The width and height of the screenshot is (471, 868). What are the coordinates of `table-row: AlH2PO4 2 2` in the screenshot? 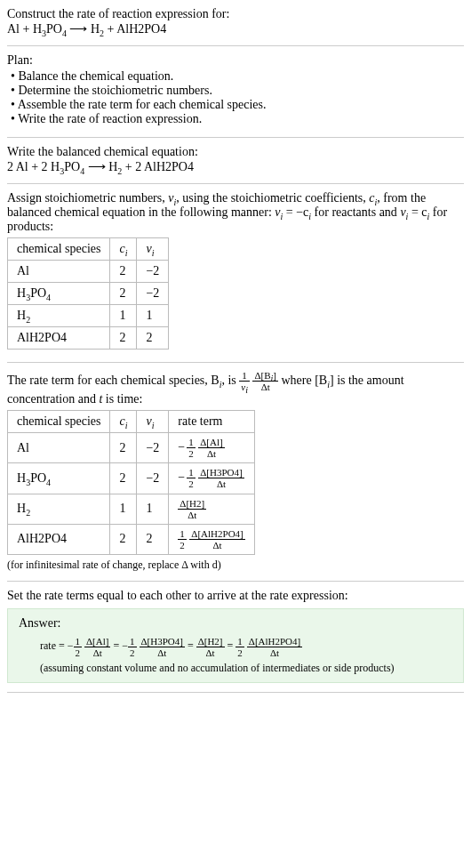 It's located at (89, 338).